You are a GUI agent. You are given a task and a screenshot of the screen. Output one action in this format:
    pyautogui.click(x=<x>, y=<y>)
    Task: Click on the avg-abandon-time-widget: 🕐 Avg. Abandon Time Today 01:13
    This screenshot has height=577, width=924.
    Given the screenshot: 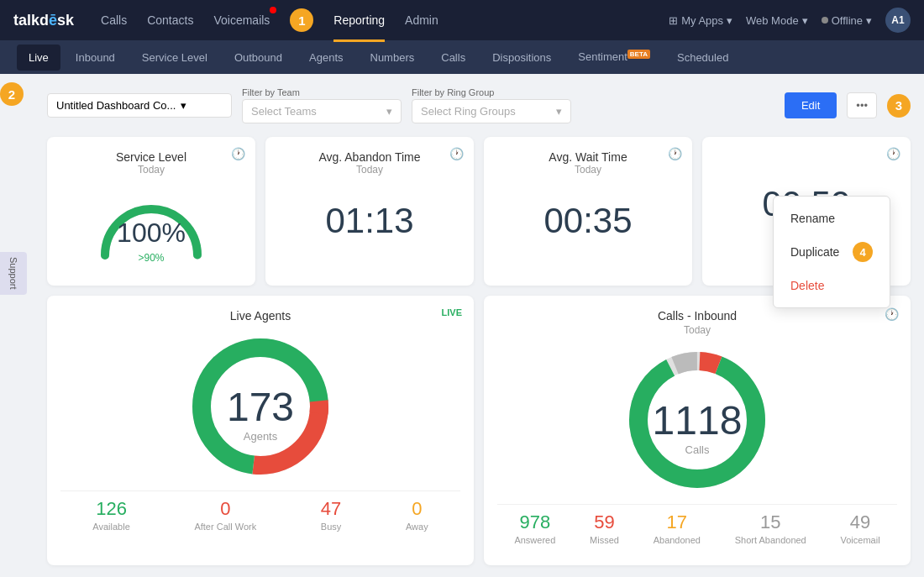 What is the action you would take?
    pyautogui.click(x=370, y=212)
    